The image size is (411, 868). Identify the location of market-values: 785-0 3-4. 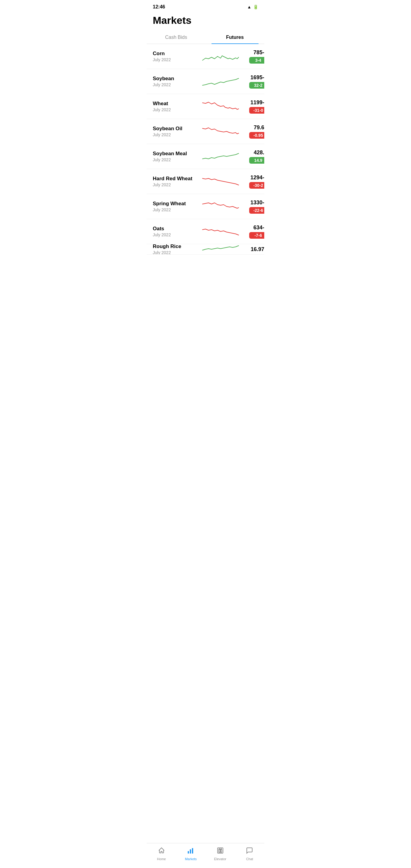
(252, 57).